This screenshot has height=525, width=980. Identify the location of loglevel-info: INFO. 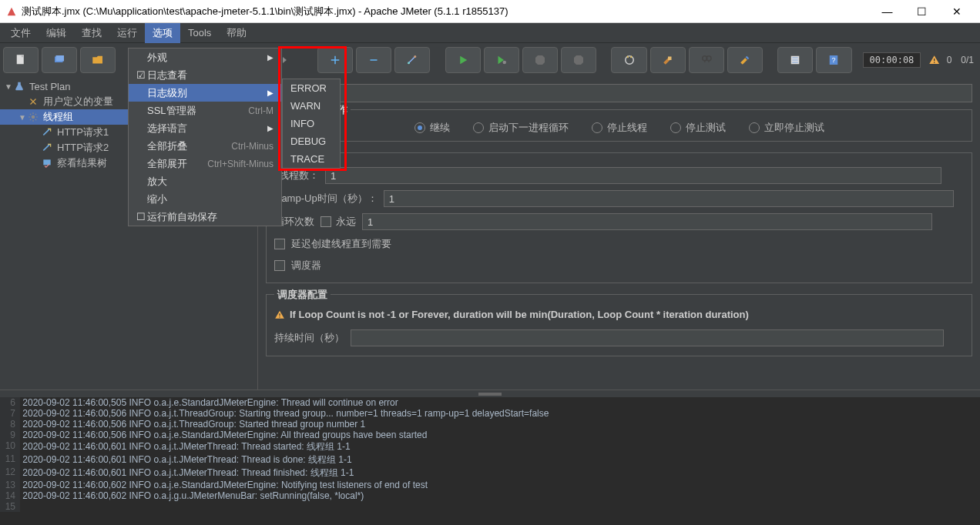
(311, 123).